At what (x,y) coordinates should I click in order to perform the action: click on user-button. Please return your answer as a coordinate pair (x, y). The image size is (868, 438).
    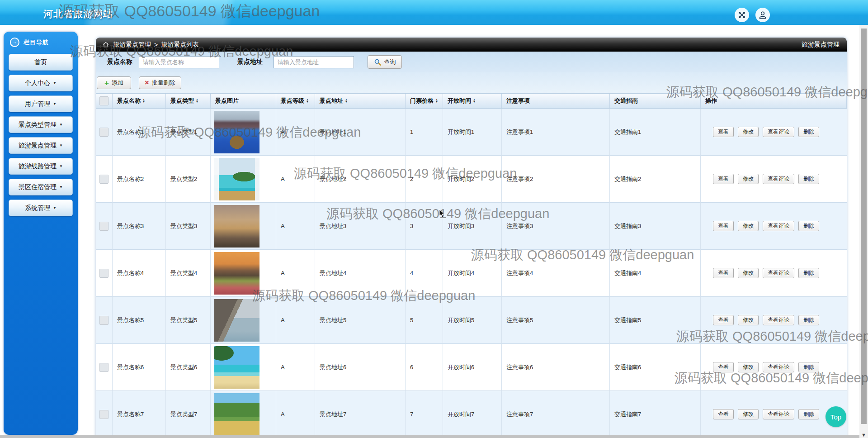
    Looking at the image, I should click on (763, 15).